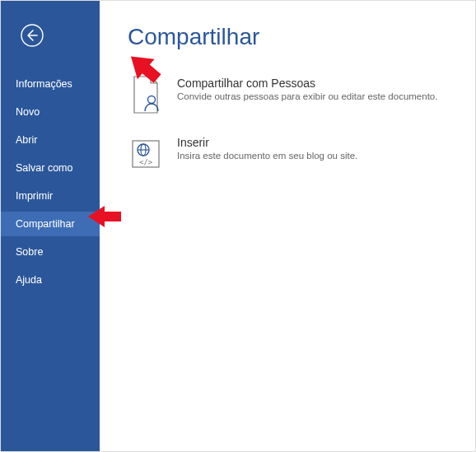 This screenshot has height=452, width=476. I want to click on nav-label: Abrir, so click(26, 140).